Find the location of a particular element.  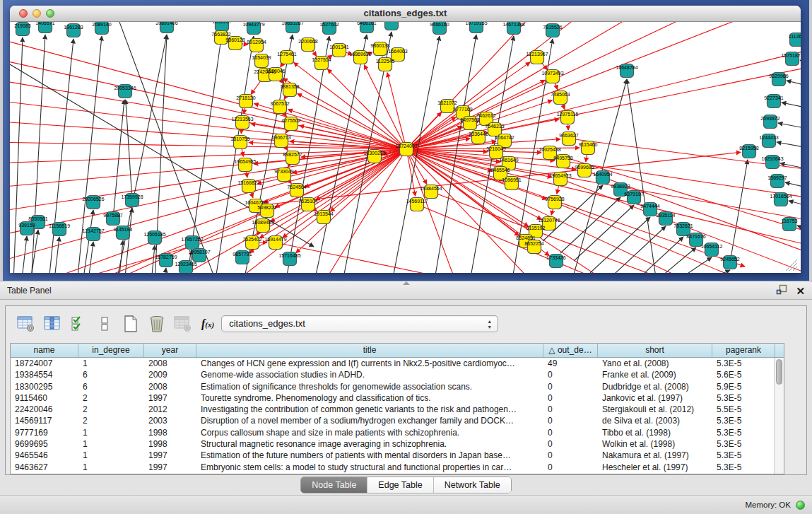

float-panel-icon is located at coordinates (782, 291).